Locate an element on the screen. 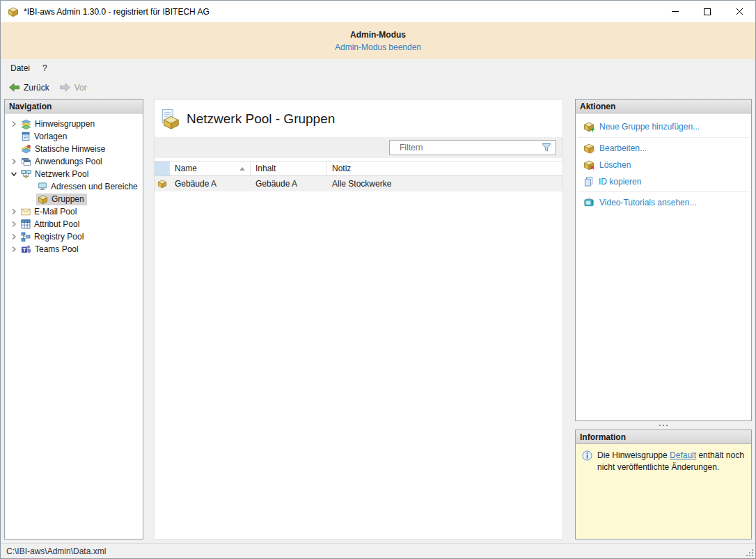  tree-node: Hinweisgruppen is located at coordinates (58, 124).